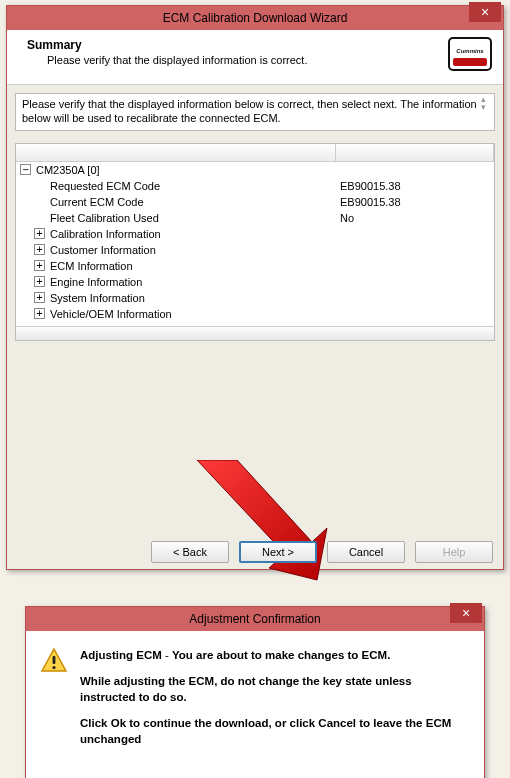 The image size is (510, 778). What do you see at coordinates (275, 712) in the screenshot?
I see `dialog-text: Adjusting ECM - You are about to make ch…` at bounding box center [275, 712].